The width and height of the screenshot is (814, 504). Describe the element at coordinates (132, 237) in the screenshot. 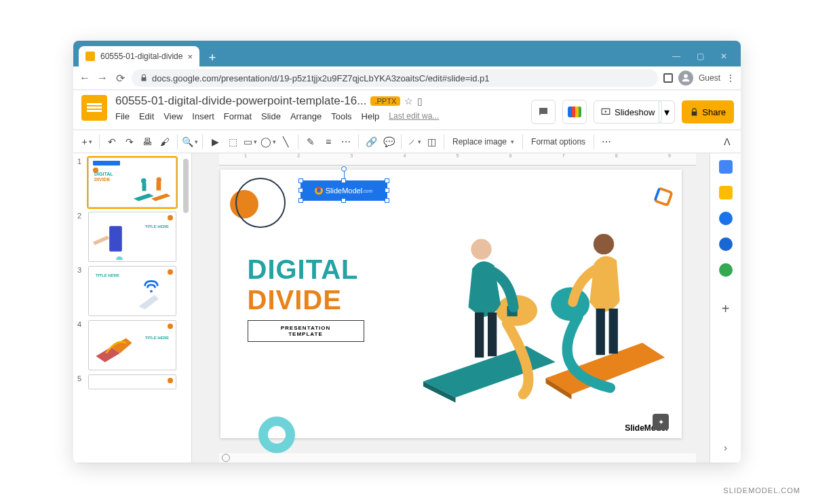

I see `thumbnail-2: TITLE HERE` at that location.